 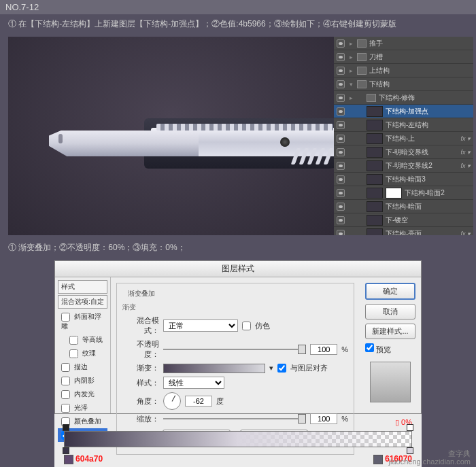 What do you see at coordinates (422, 232) in the screenshot?
I see `layer-name: 下结构-亮面` at bounding box center [422, 232].